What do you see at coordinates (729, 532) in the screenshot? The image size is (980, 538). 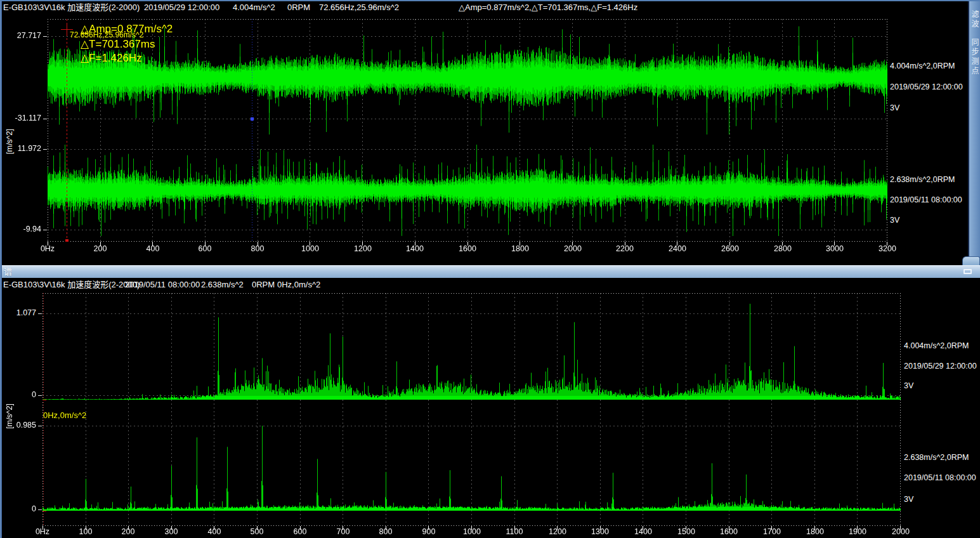 I see `spectrum-x-tick-label: 1600` at bounding box center [729, 532].